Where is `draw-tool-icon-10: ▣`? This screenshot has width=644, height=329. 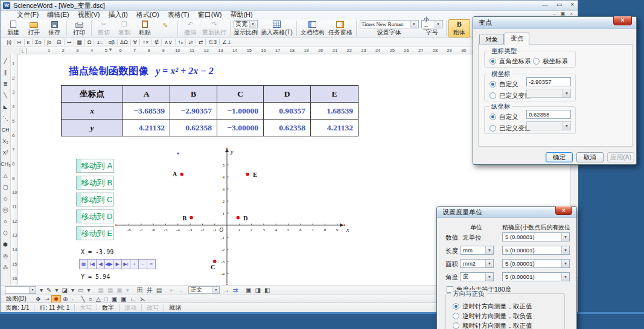
draw-tool-icon-10: ▣ is located at coordinates (115, 299).